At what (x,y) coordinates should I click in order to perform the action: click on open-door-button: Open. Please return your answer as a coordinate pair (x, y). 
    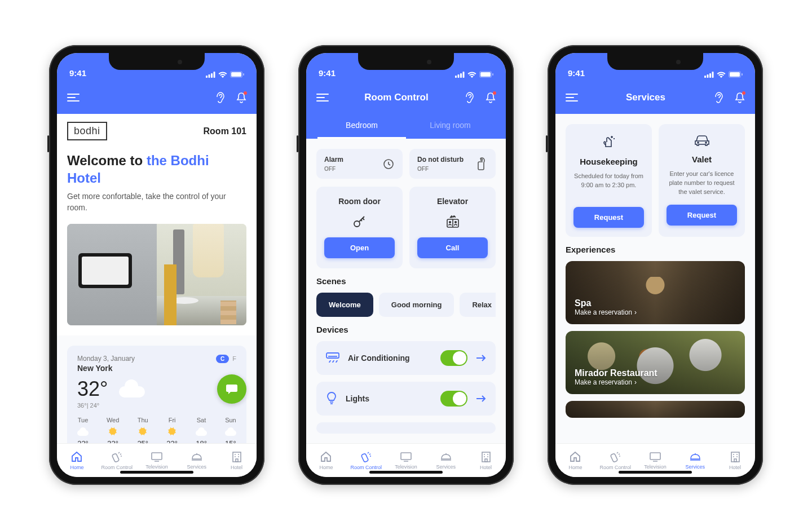
    Looking at the image, I should click on (360, 248).